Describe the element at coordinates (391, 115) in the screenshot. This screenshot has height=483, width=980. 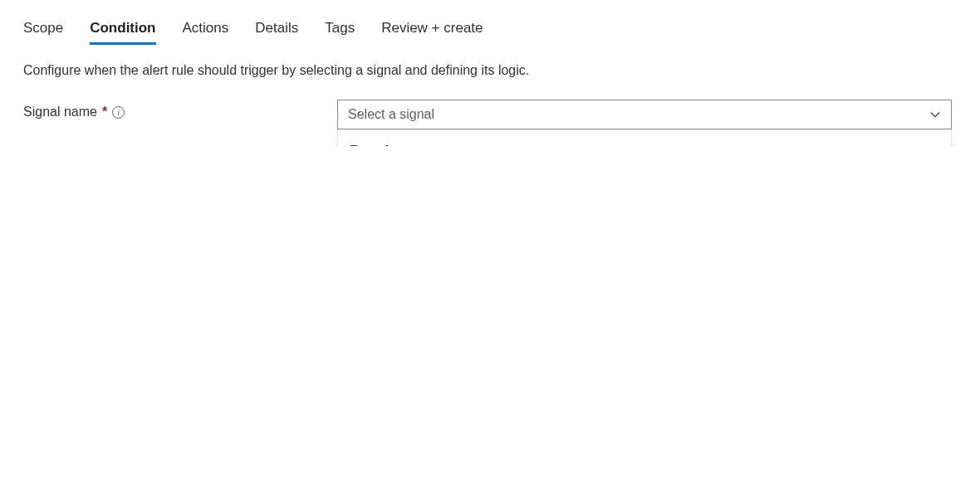
I see `select-placeholder: Select a signal` at that location.